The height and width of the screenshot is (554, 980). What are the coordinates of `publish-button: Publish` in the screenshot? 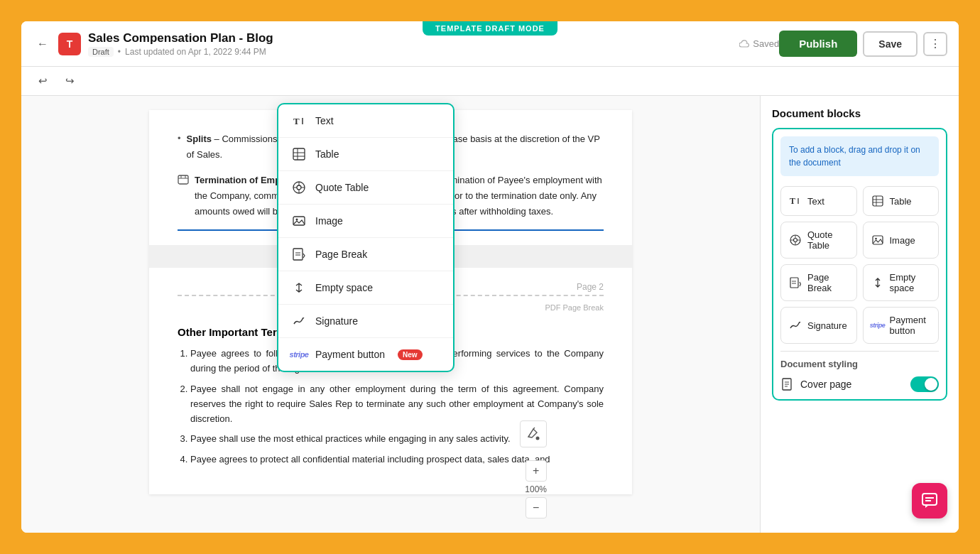 It's located at (818, 44).